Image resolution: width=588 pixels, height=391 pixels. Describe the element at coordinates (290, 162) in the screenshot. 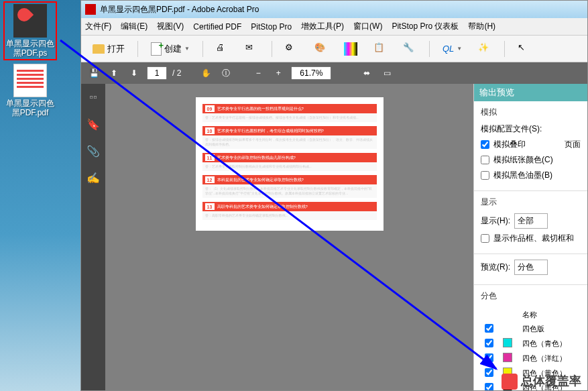

I see `question-block: 11艺术类专业的录取控制分数线由几部分构成? 答：艺术类专业录取控制分数线由文化…` at that location.